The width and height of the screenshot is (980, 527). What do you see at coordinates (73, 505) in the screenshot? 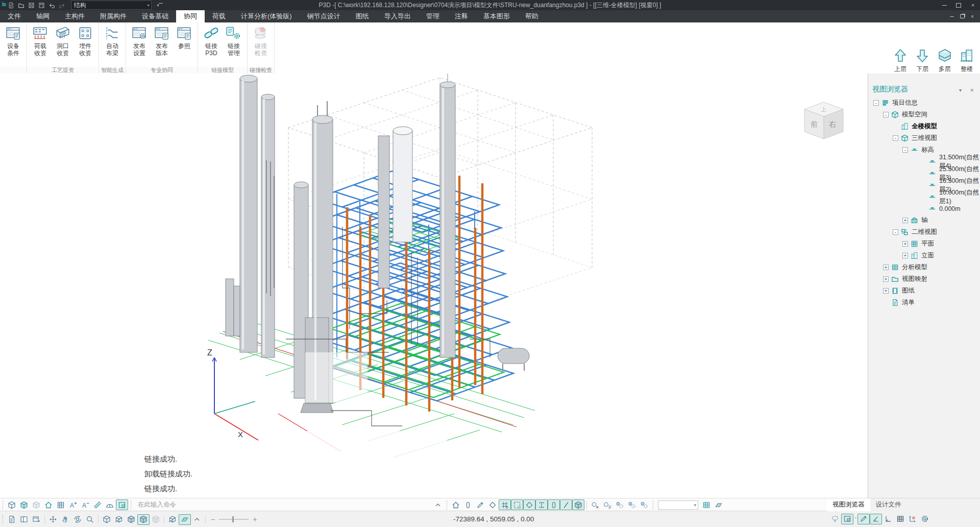
I see `font-plus-icon` at bounding box center [73, 505].